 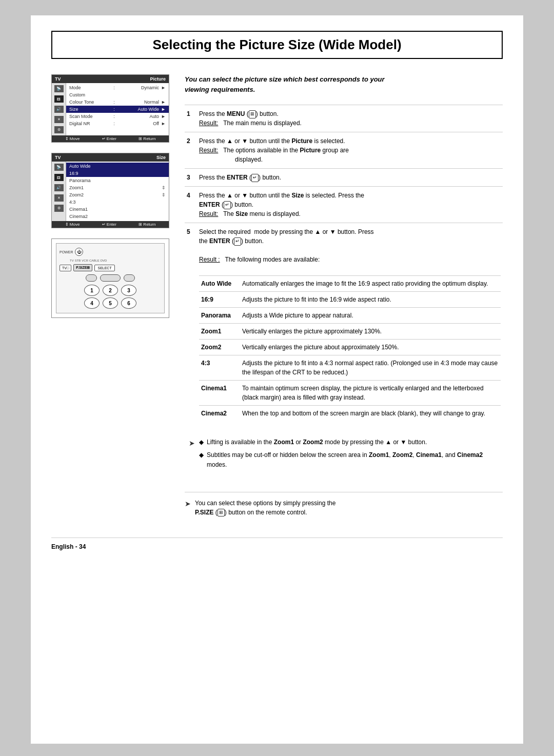 I want to click on tv-row-custom: Custom, so click(x=117, y=95).